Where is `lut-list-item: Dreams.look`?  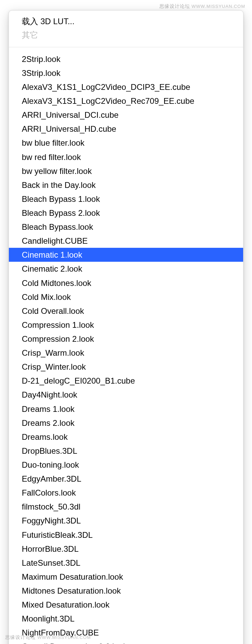 lut-list-item: Dreams.look is located at coordinates (126, 437).